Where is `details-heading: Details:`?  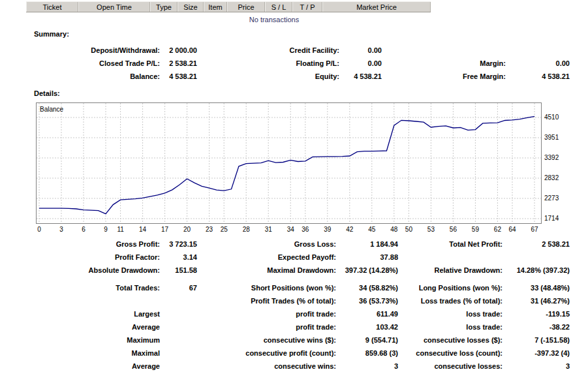 details-heading: Details: is located at coordinates (47, 93).